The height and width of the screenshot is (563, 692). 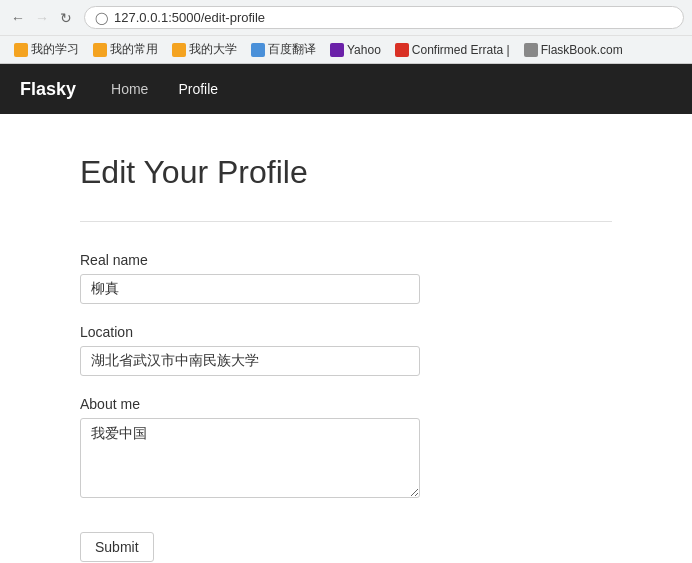 I want to click on address-bar: ◯, so click(x=384, y=18).